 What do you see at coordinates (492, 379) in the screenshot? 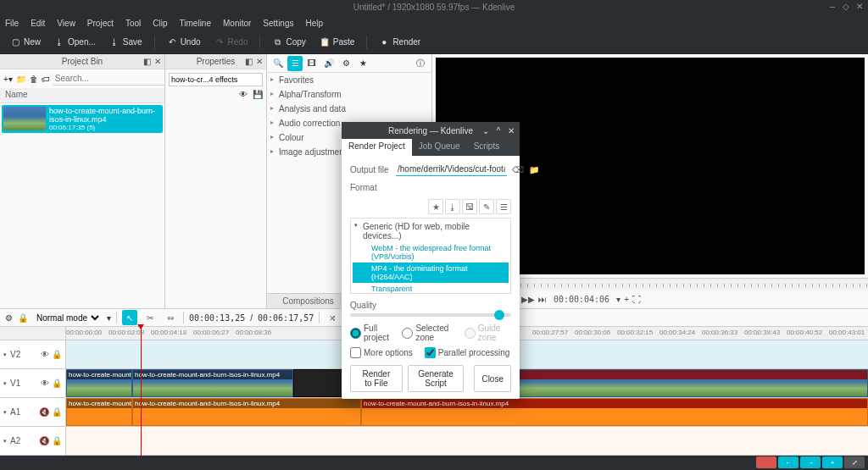
I see `close-button: Close` at bounding box center [492, 379].